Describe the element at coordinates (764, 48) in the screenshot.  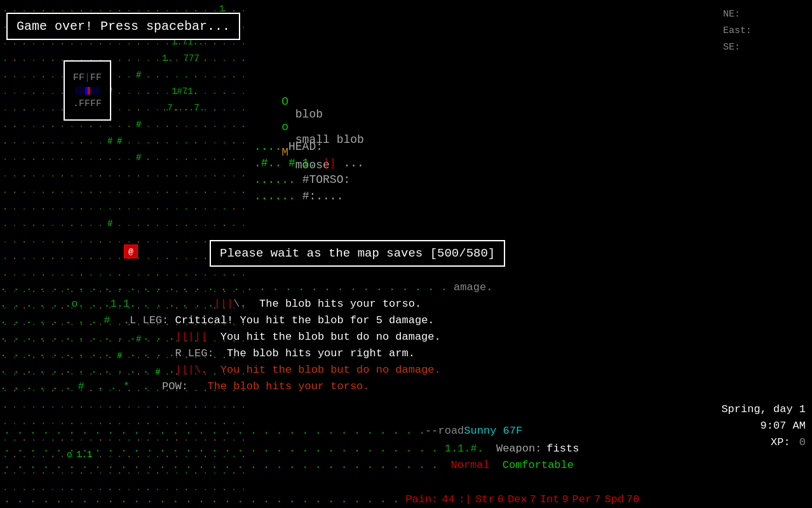
I see `se-label: SE:` at that location.